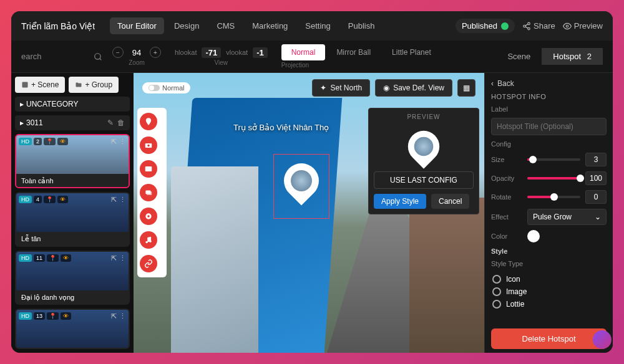  Describe the element at coordinates (451, 201) in the screenshot. I see `cancel-button: Cancel` at that location.